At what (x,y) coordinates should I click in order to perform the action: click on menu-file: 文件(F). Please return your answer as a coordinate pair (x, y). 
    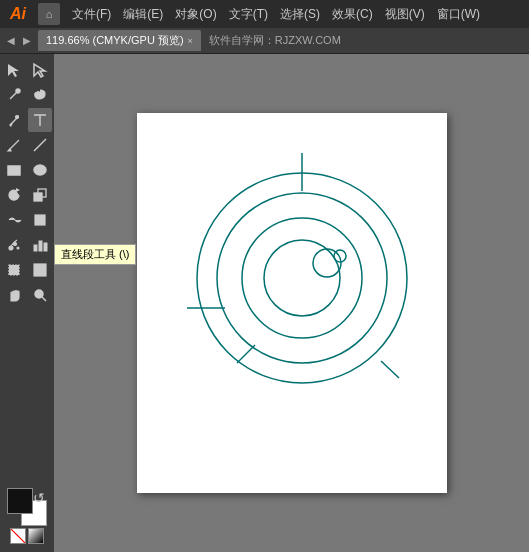
    Looking at the image, I should click on (92, 14).